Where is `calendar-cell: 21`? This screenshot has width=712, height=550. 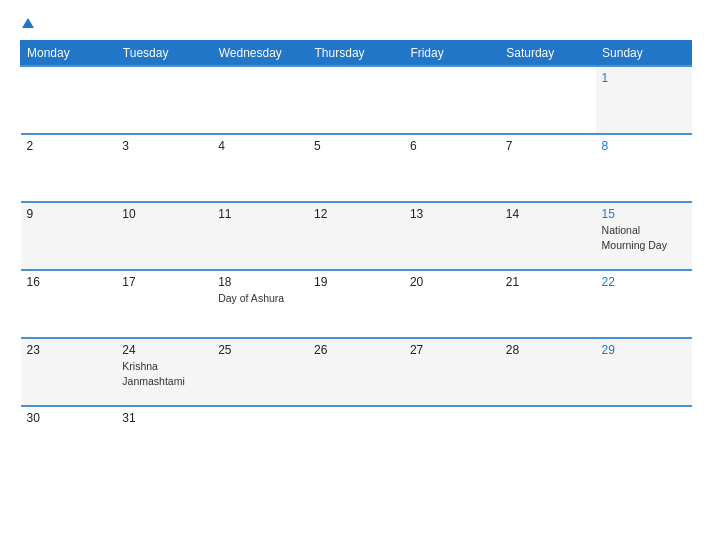
calendar-cell: 21 is located at coordinates (548, 304).